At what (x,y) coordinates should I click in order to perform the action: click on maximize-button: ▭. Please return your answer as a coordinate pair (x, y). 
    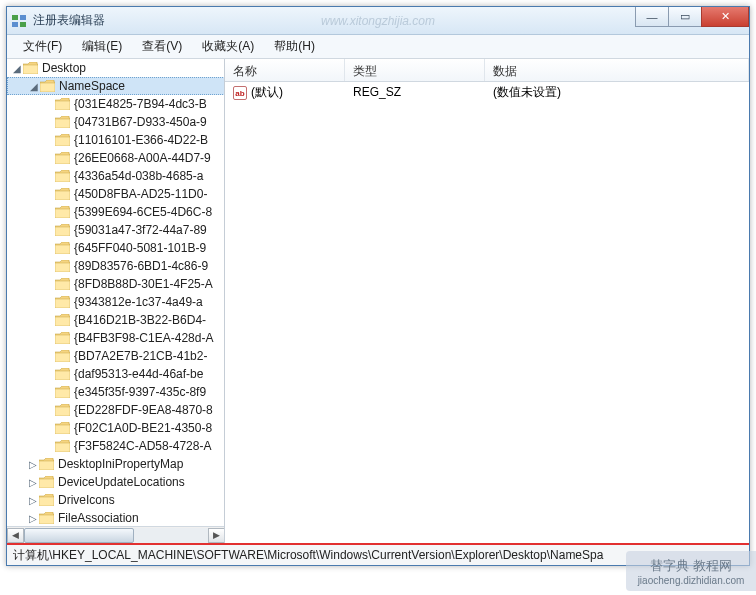
    Looking at the image, I should click on (685, 17).